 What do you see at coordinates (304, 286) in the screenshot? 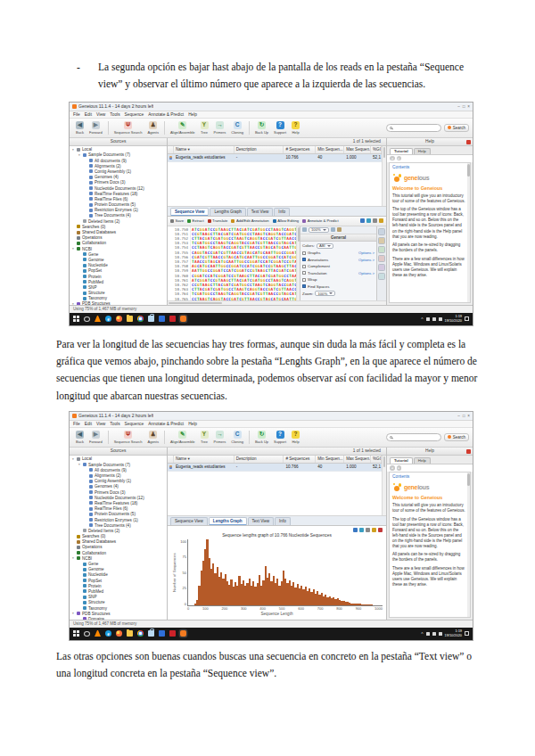
I see `find-spaces-checkbox` at bounding box center [304, 286].